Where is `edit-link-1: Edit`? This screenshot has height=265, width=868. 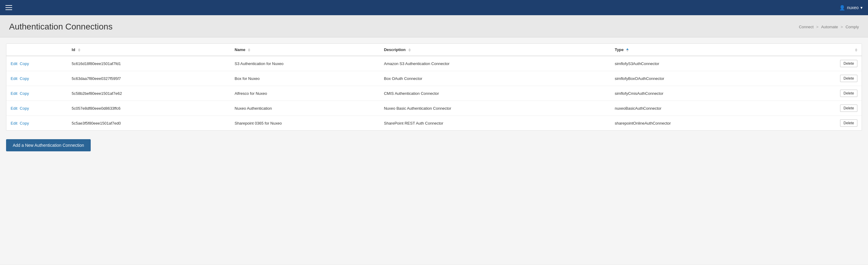
edit-link-1: Edit is located at coordinates (14, 78).